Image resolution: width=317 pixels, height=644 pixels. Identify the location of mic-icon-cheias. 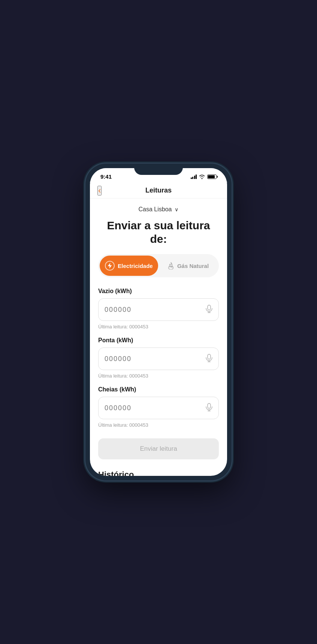
(209, 408).